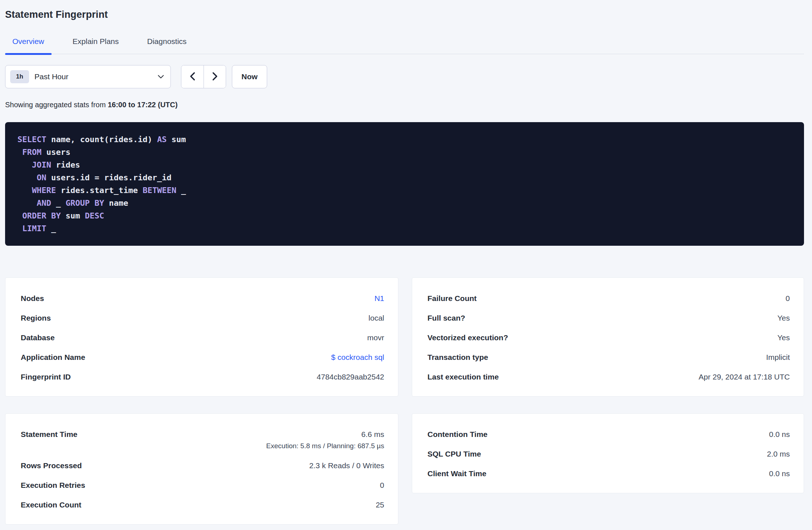  I want to click on time-controls: 1h Past Hour Now, so click(405, 77).